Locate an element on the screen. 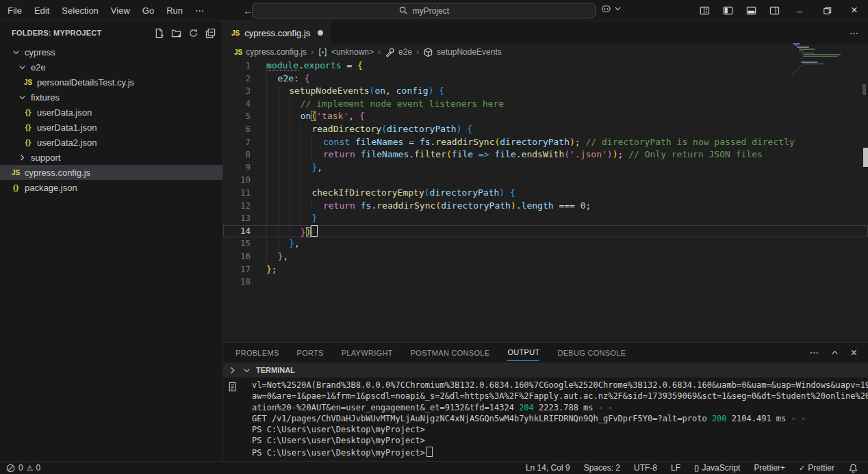  close-button: × is located at coordinates (854, 10).